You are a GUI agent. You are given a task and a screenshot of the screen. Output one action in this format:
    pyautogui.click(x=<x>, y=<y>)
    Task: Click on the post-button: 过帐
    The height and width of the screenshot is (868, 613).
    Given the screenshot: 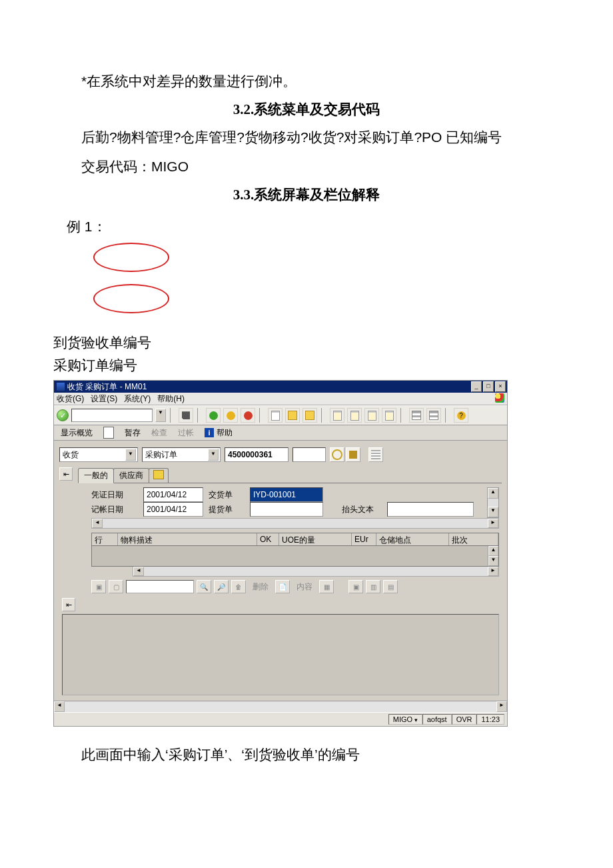 What is the action you would take?
    pyautogui.click(x=186, y=433)
    